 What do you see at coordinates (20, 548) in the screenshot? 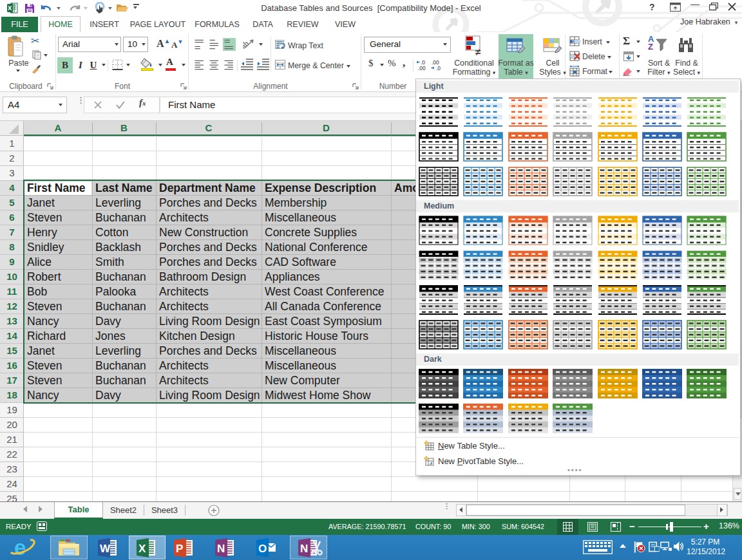
I see `svg-text: e` at bounding box center [20, 548].